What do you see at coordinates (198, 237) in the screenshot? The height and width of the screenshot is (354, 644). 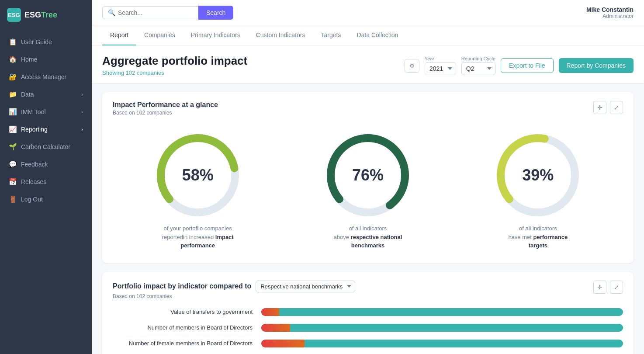 I see `donut-desc-impact-performance: of your portoflio companies reportedin i…` at bounding box center [198, 237].